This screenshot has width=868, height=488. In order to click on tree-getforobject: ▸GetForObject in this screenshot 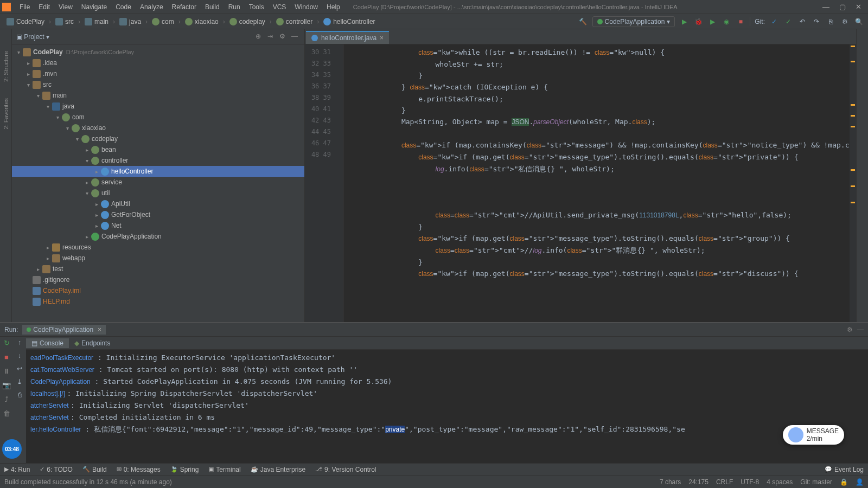, I will do `click(158, 215)`.